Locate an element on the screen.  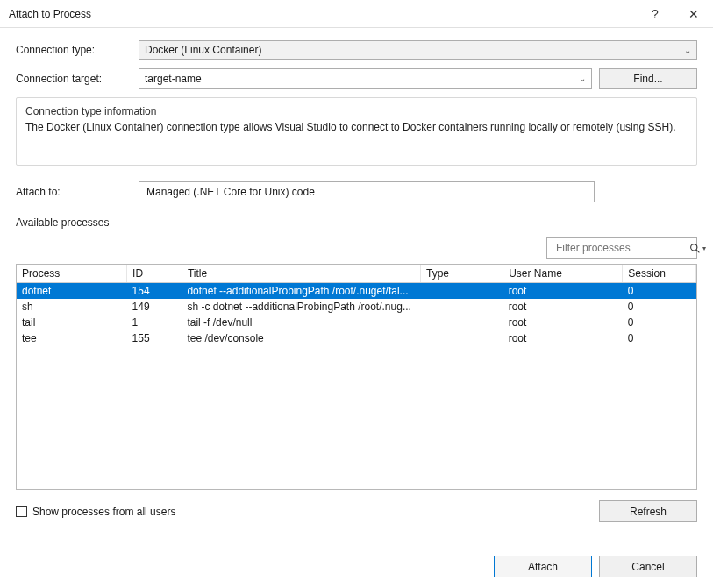
col-title: Title is located at coordinates (301, 273).